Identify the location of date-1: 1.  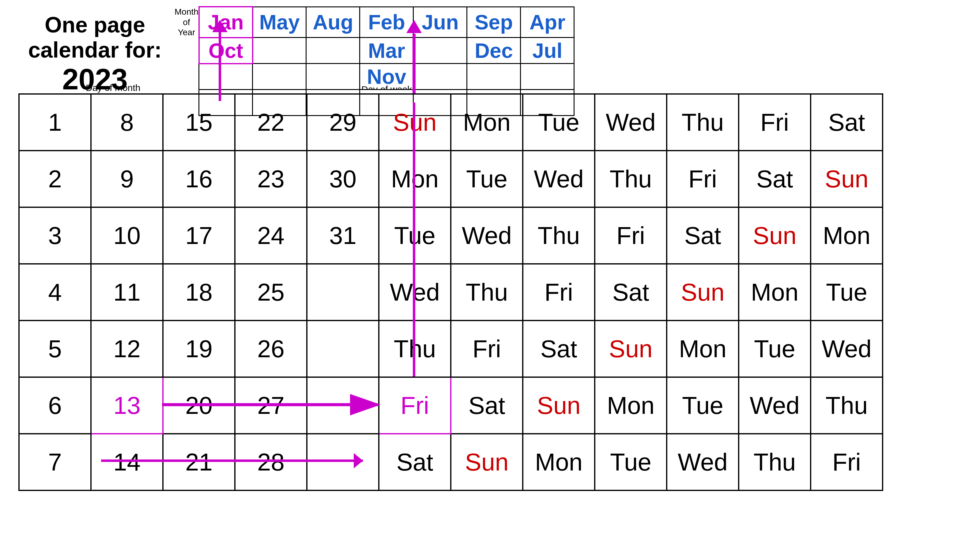
(55, 122).